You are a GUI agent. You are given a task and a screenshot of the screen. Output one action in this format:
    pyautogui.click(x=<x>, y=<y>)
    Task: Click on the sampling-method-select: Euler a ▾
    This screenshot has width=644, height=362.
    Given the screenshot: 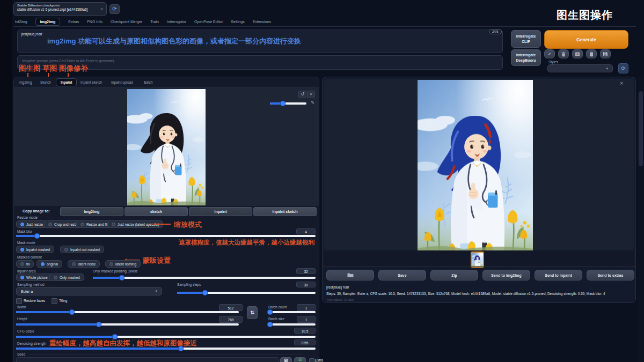 What is the action you would take?
    pyautogui.click(x=89, y=291)
    